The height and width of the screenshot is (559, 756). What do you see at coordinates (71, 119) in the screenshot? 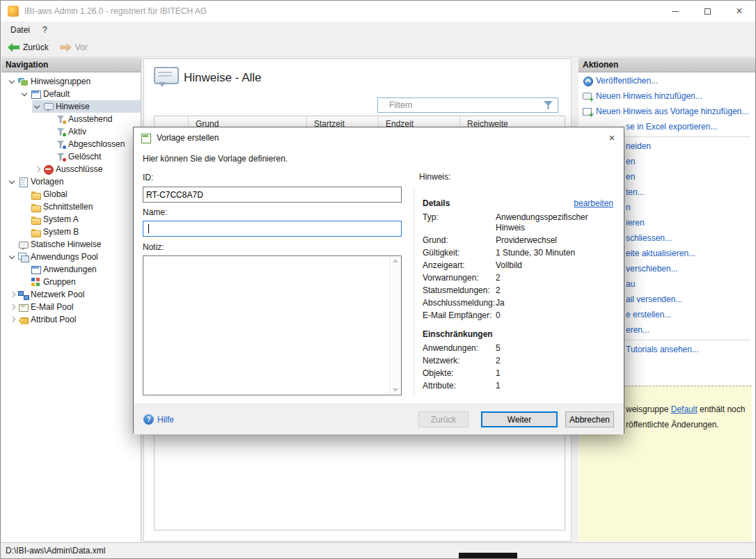
I see `tree-item-ausstehend: Ausstehend` at bounding box center [71, 119].